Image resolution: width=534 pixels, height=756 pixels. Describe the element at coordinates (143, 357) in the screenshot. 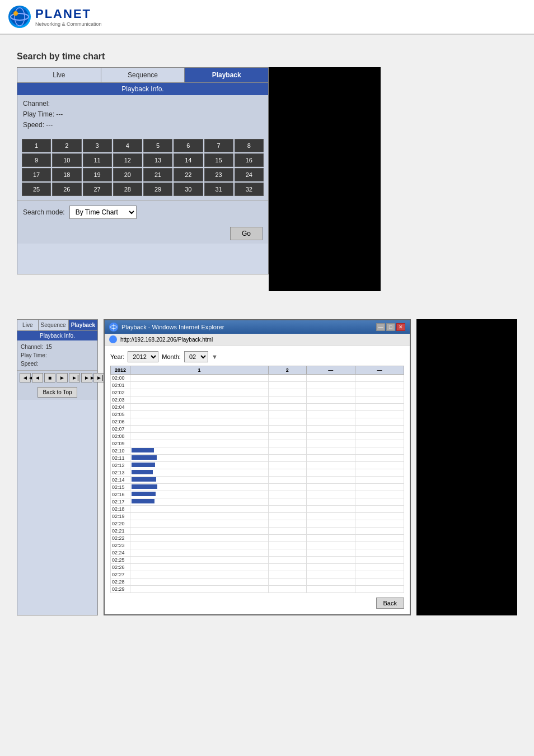

I see `year-select: 2012` at that location.